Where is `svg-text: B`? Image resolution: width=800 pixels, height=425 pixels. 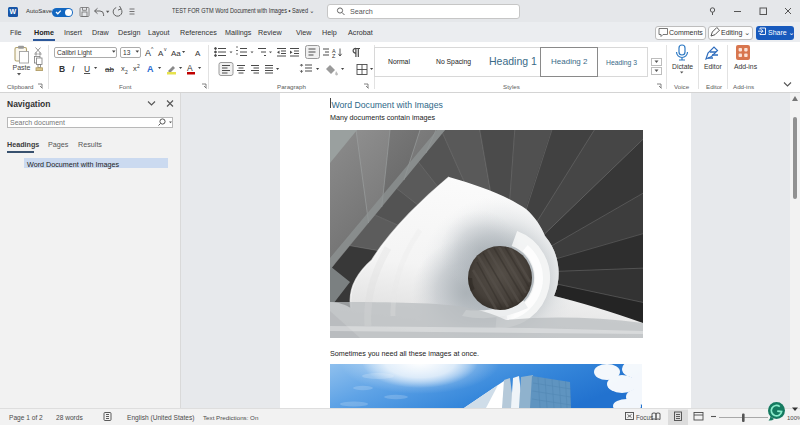 svg-text: B is located at coordinates (62, 69).